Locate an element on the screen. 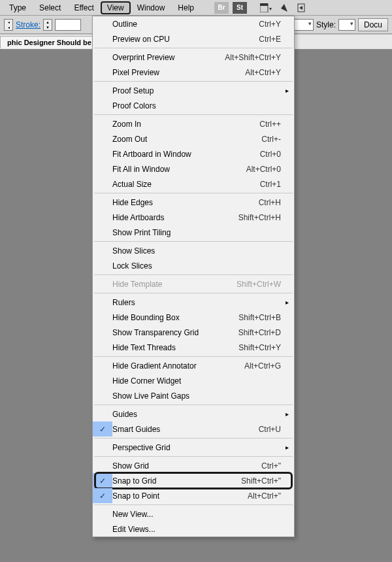 This screenshot has width=392, height=562. menu-item-shortcut: Ctrl+E is located at coordinates (270, 39).